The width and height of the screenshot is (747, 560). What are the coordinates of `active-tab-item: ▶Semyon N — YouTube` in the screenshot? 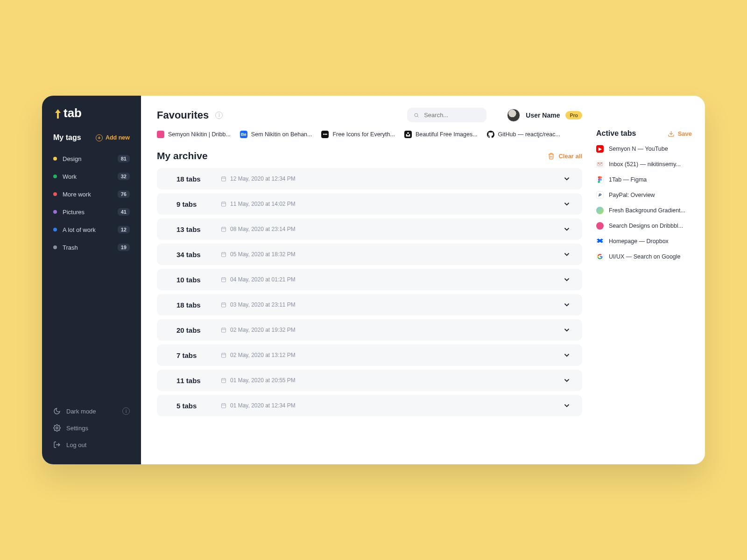 It's located at (644, 149).